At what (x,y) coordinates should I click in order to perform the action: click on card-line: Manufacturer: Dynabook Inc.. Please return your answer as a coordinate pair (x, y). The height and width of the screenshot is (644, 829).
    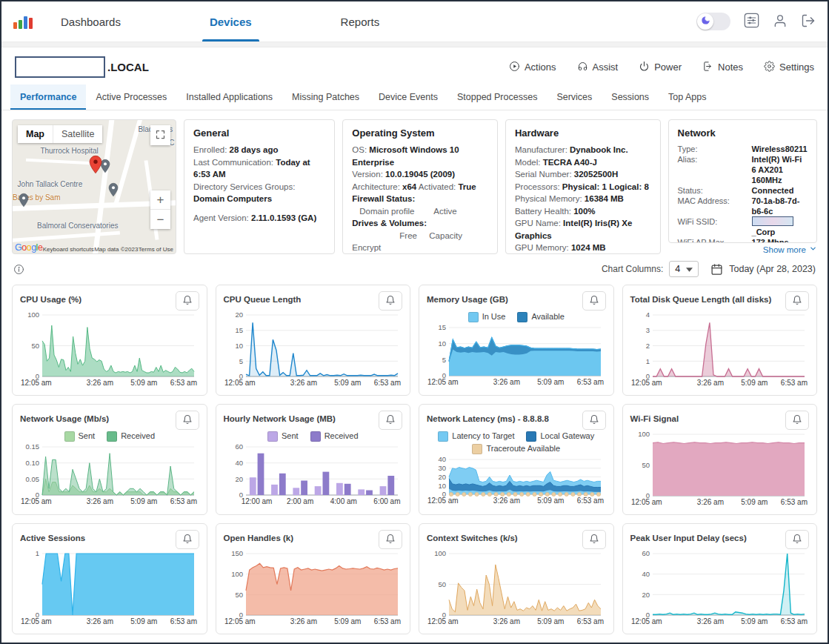
    Looking at the image, I should click on (583, 150).